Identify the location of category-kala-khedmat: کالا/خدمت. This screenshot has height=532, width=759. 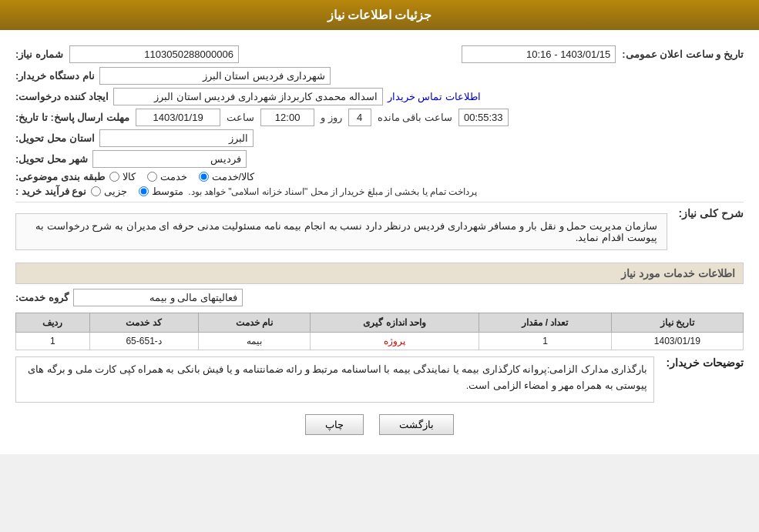
(227, 177).